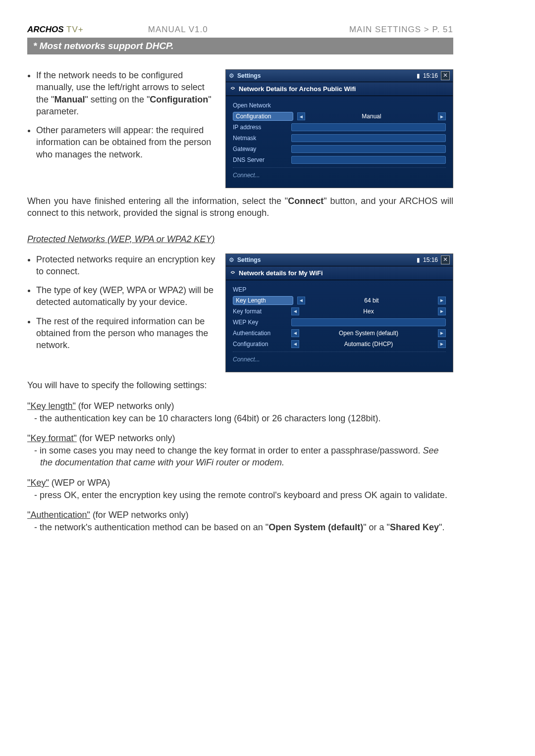  I want to click on protected-networks-text: Protected networks require an encryption…, so click(121, 306).